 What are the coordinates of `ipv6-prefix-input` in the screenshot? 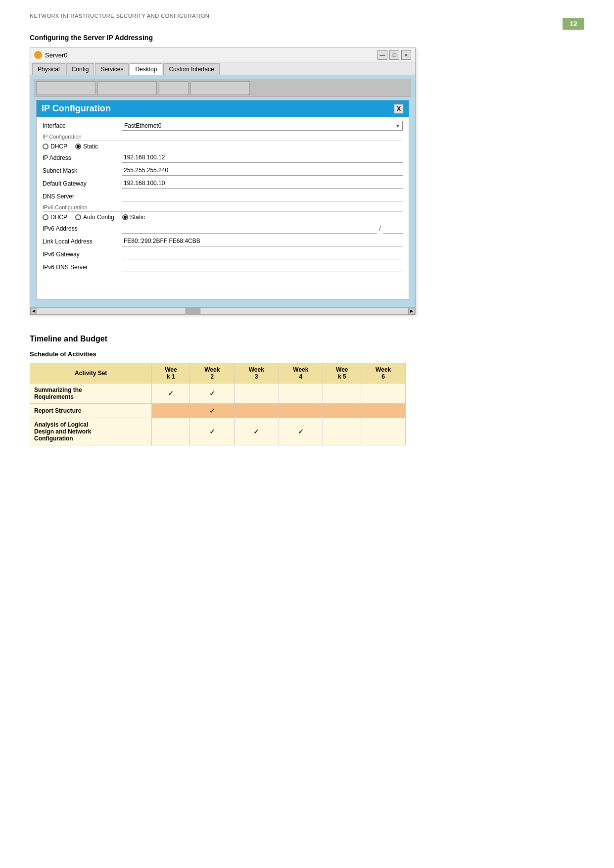 It's located at (393, 229).